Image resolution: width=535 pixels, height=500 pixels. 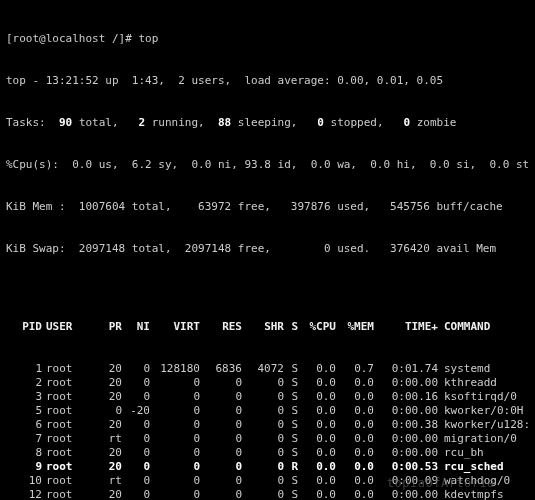 I want to click on col-pr: PR, so click(x=107, y=327).